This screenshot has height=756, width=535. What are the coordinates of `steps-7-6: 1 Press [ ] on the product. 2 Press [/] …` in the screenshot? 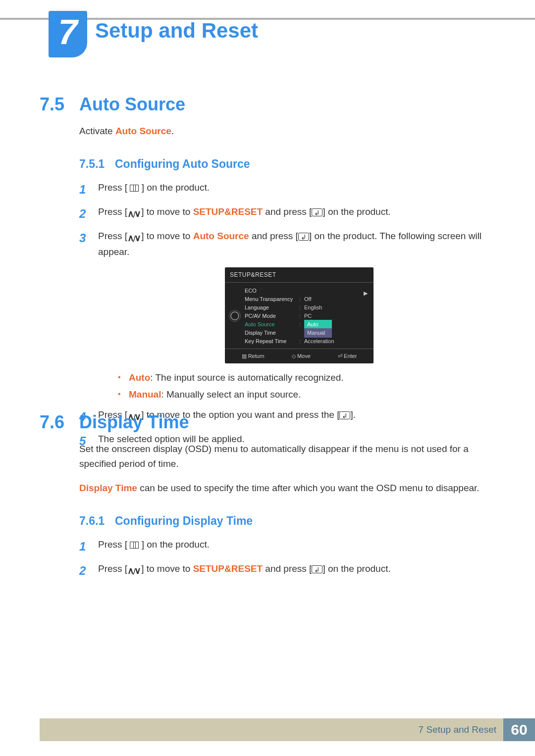 It's located at (290, 559).